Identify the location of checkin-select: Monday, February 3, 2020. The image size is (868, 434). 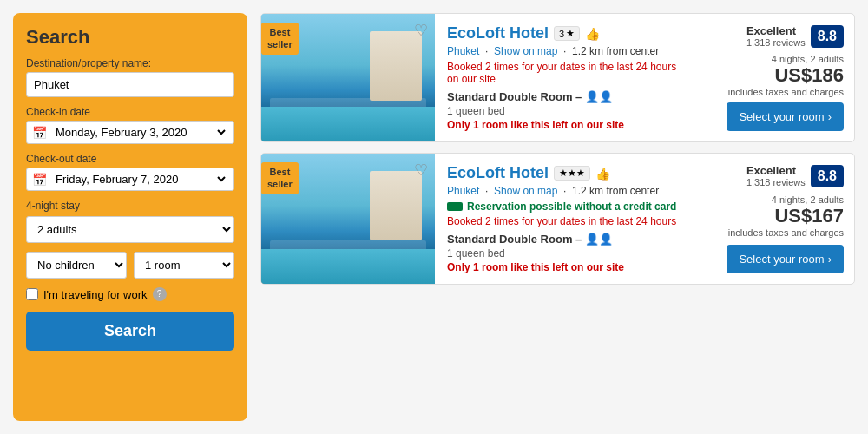
(141, 132).